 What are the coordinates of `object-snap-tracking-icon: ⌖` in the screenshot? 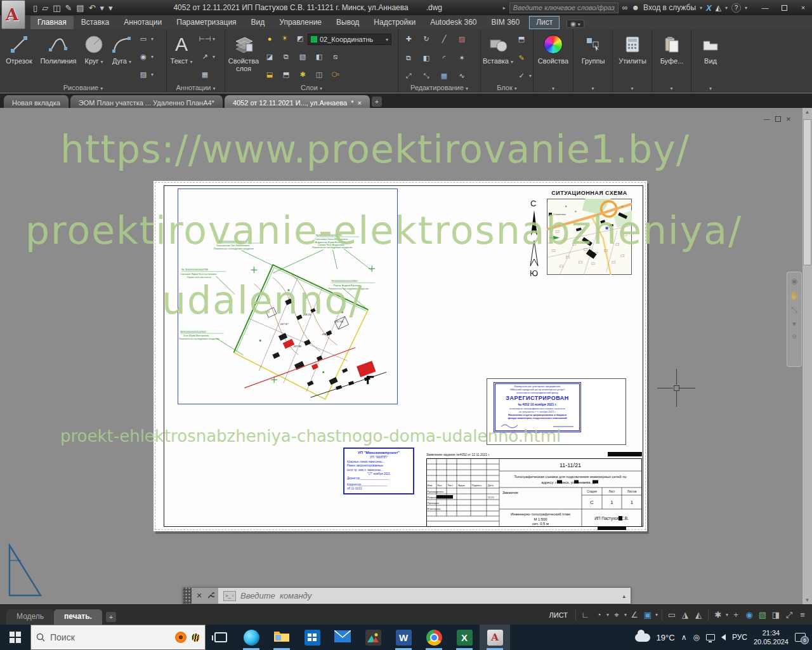 It's located at (617, 615).